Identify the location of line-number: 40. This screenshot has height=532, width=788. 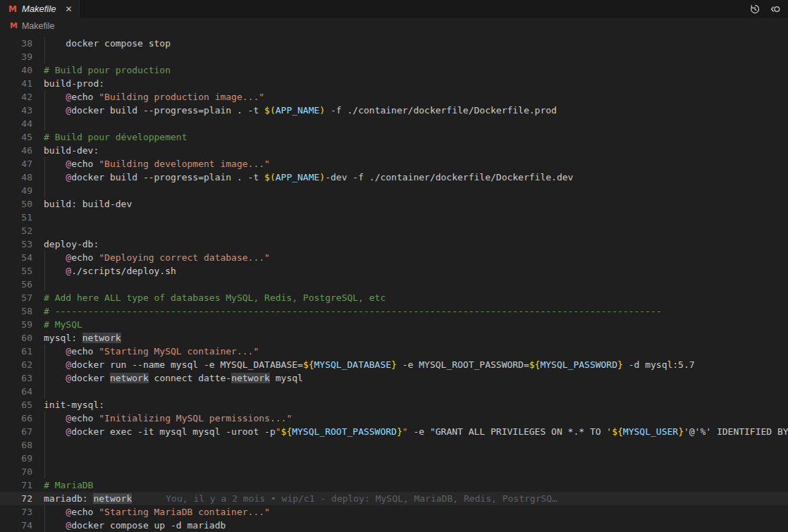
(16, 70).